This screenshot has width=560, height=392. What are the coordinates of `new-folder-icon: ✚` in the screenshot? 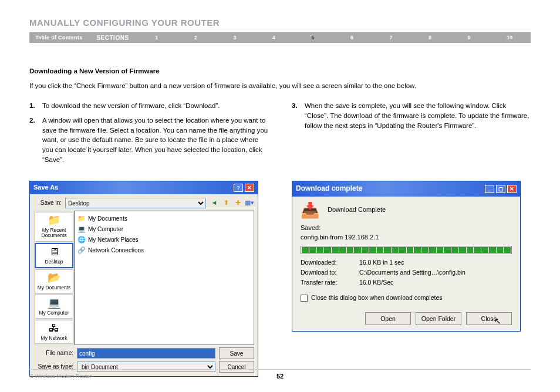 It's located at (238, 203).